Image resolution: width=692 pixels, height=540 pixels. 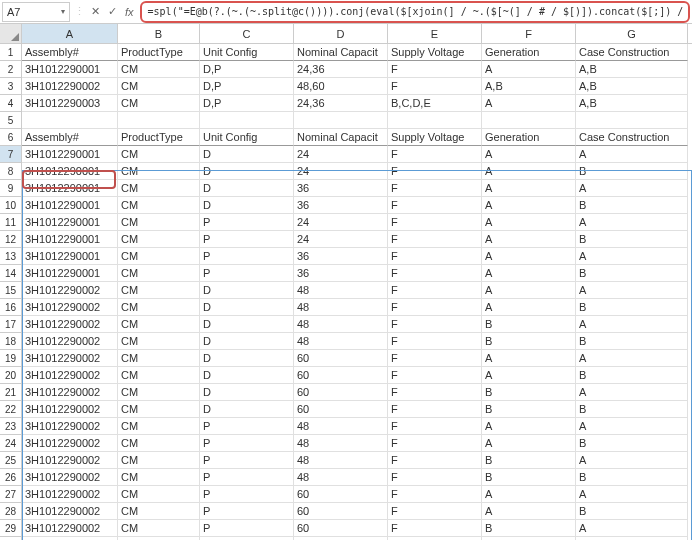 What do you see at coordinates (341, 34) in the screenshot?
I see `col-header: D` at bounding box center [341, 34].